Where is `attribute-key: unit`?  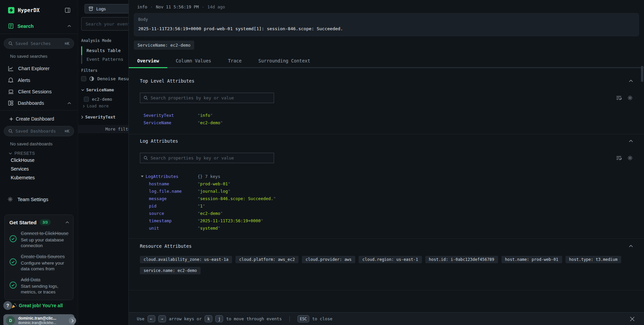
attribute-key: unit is located at coordinates (169, 228).